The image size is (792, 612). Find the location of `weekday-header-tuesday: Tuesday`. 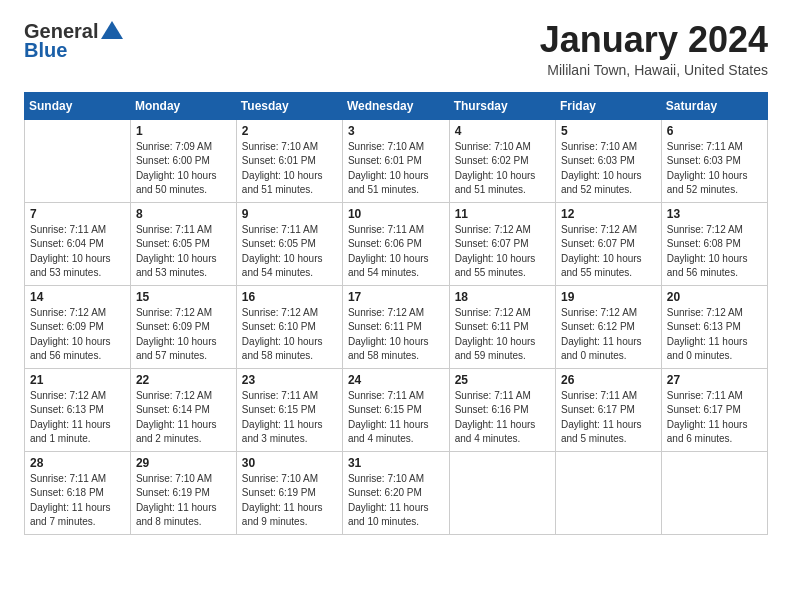

weekday-header-tuesday: Tuesday is located at coordinates (289, 106).